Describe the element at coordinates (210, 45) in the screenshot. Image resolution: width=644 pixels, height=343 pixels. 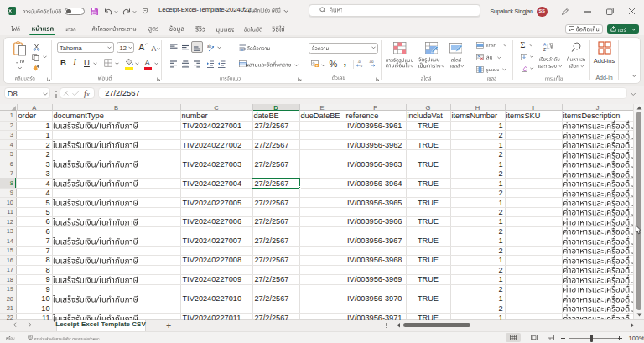
I see `svg-text: ab` at that location.